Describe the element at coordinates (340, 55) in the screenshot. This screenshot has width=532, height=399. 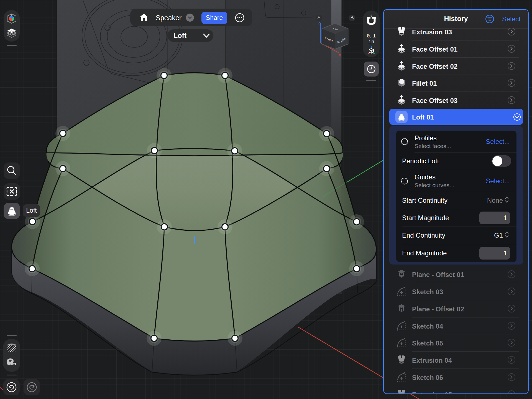
I see `svg-text: X` at that location.